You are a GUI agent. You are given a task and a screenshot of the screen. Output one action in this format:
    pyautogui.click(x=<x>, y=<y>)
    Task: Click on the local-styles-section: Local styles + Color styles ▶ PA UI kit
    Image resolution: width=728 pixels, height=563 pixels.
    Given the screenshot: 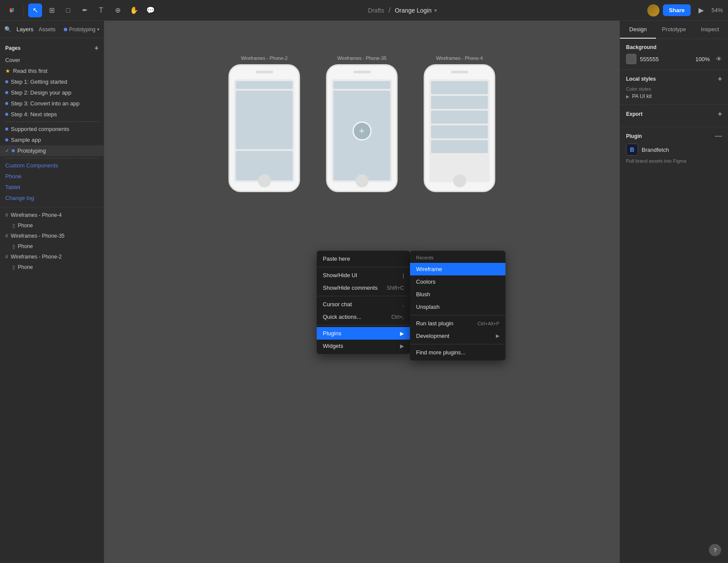 What is the action you would take?
    pyautogui.click(x=674, y=88)
    